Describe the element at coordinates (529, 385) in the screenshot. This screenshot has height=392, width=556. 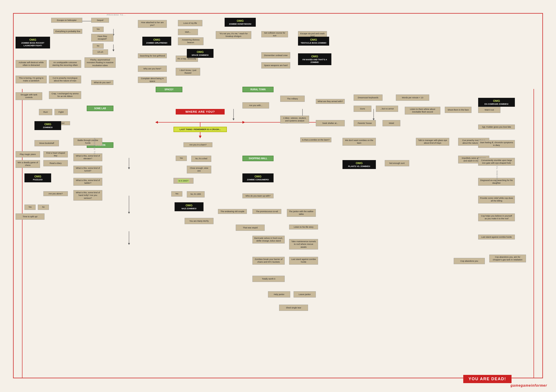
I see `gi-logo: gamegameinformer` at that location.